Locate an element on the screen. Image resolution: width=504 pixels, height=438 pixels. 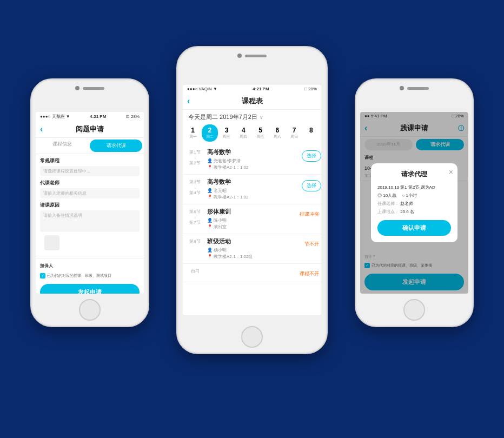
day-8: 8 is located at coordinates (311, 133).